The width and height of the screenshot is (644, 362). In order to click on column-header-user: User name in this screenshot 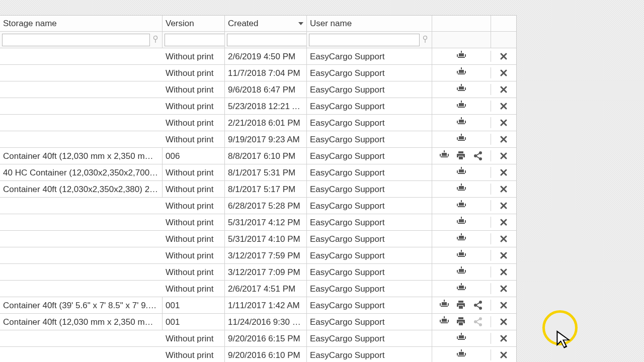, I will do `click(369, 23)`.